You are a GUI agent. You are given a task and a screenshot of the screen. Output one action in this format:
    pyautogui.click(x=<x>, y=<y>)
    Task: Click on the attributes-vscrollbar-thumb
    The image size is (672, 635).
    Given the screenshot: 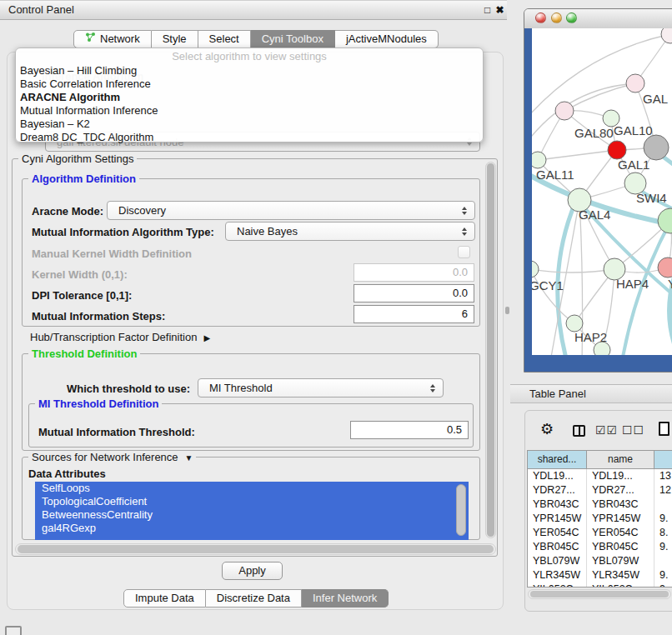 What is the action you would take?
    pyautogui.click(x=461, y=510)
    